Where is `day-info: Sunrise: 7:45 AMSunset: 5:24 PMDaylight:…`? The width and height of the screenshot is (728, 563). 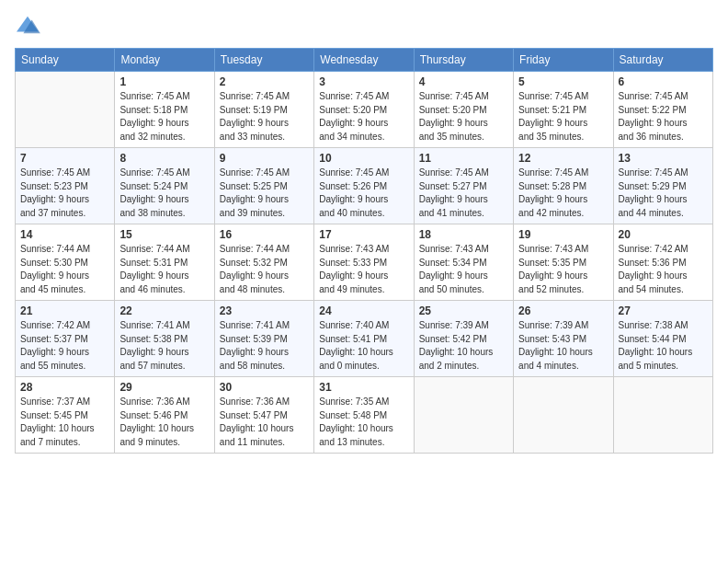
day-info: Sunrise: 7:45 AMSunset: 5:24 PMDaylight:… is located at coordinates (164, 193).